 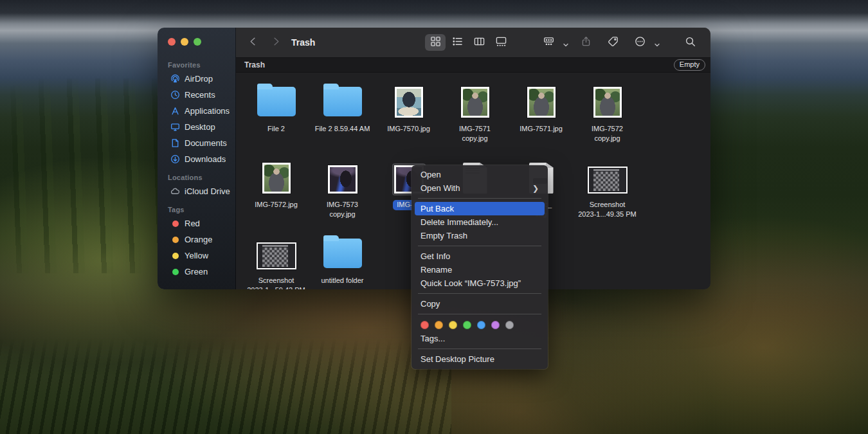 What do you see at coordinates (586, 42) in the screenshot?
I see `share-button` at bounding box center [586, 42].